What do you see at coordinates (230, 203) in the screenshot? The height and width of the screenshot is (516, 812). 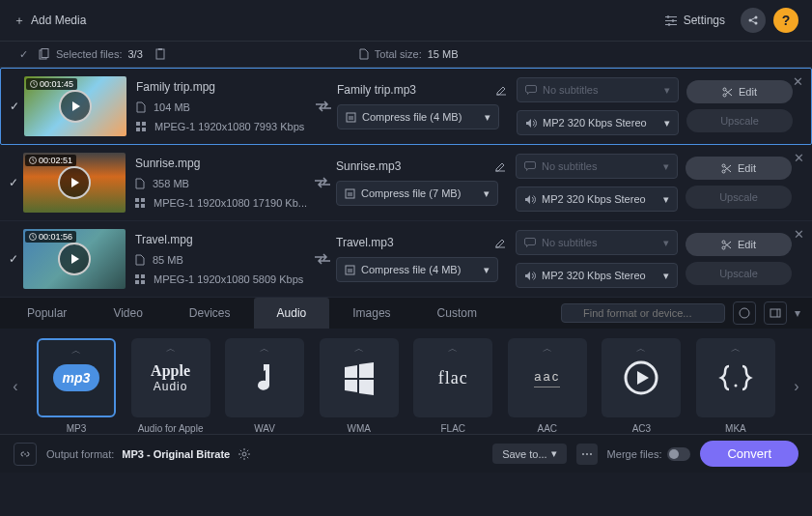 I see `file-specs: MPEG-1 1920x1080 17190 Kb...` at bounding box center [230, 203].